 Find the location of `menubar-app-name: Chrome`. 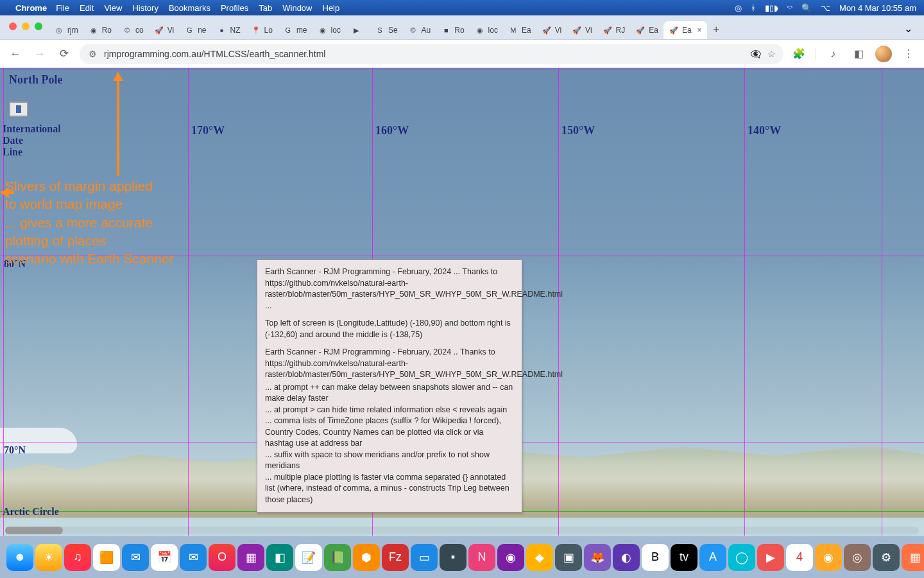

menubar-app-name: Chrome is located at coordinates (31, 8).